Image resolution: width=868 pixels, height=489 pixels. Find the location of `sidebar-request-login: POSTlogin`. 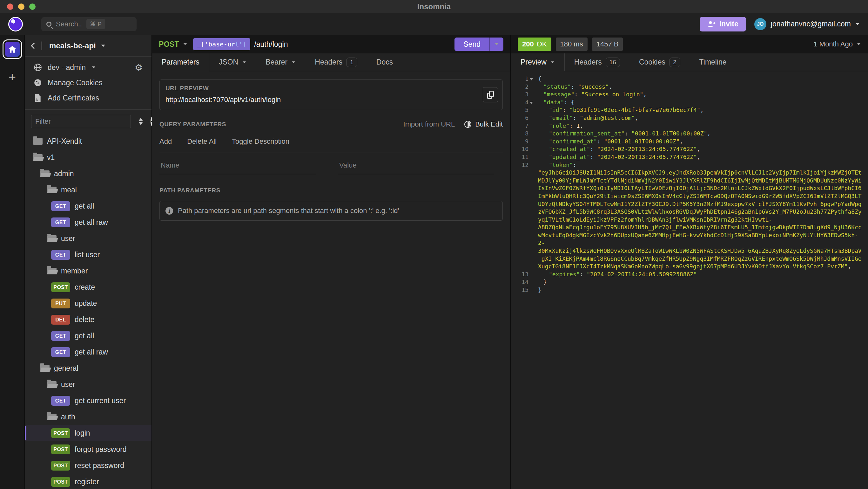

sidebar-request-login: POSTlogin is located at coordinates (88, 433).